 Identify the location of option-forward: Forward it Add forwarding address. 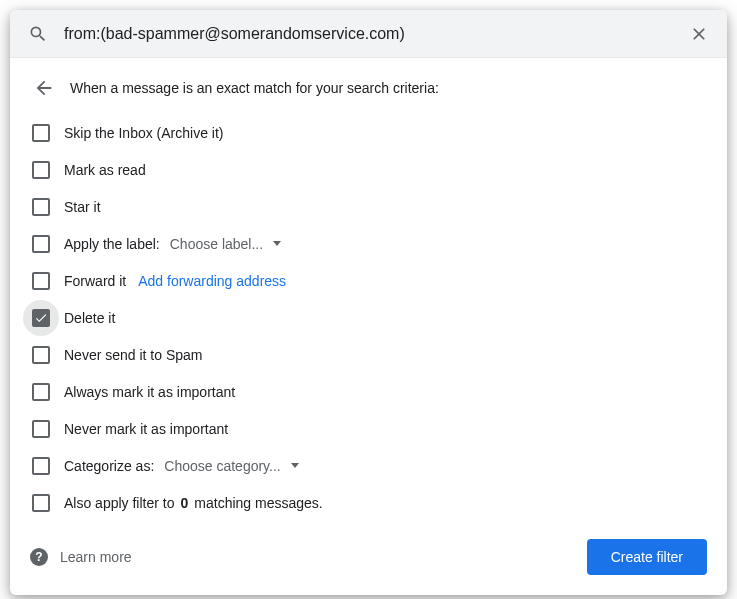
(368, 280).